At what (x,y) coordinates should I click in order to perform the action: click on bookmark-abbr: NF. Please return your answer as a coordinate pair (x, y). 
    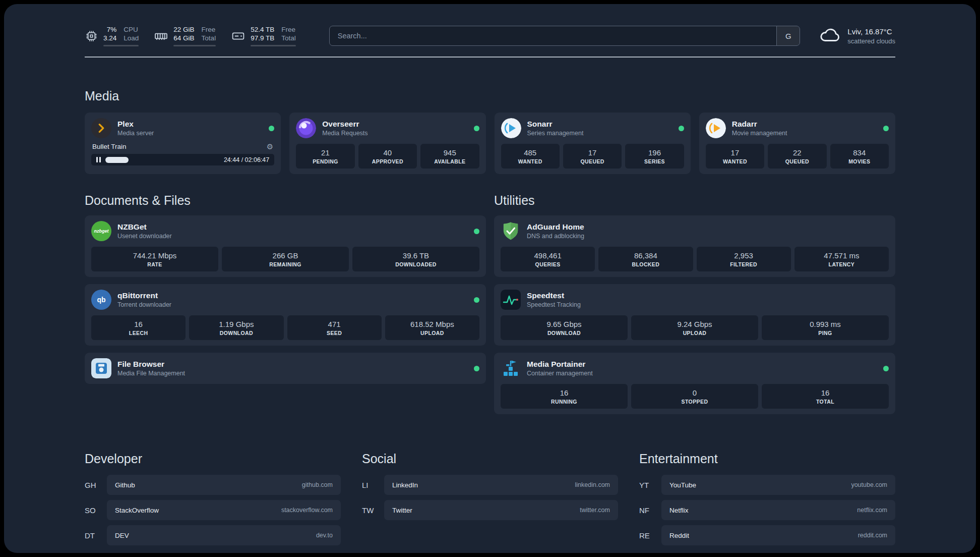
    Looking at the image, I should click on (650, 511).